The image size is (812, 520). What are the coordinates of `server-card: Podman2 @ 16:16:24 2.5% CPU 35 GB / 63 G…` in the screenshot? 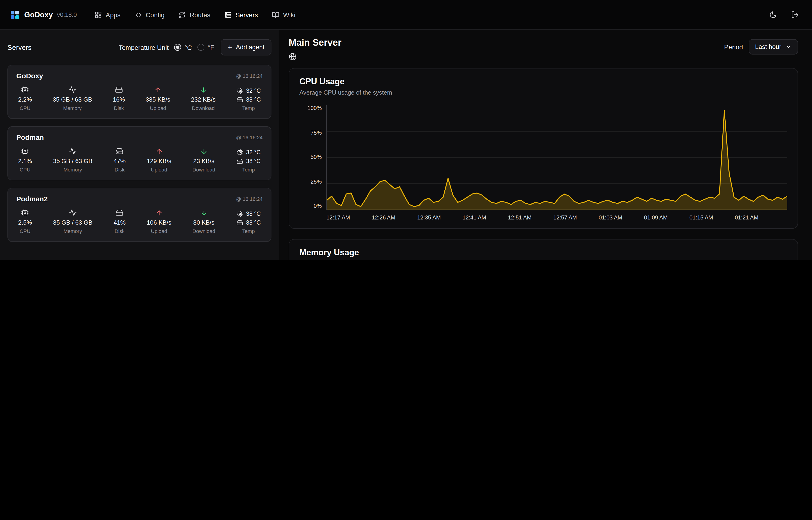 It's located at (140, 215).